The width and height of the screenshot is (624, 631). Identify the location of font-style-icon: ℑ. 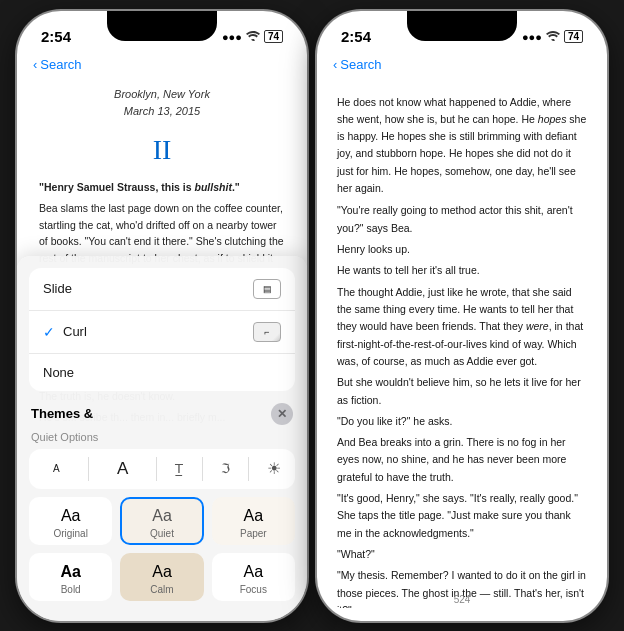
(226, 468).